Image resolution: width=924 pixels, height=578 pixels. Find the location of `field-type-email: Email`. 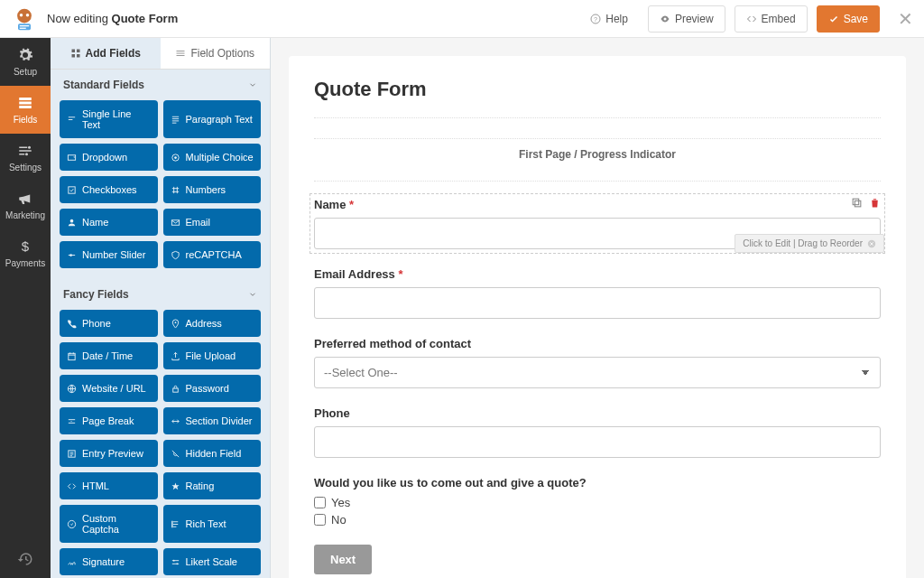

field-type-email: Email is located at coordinates (213, 222).